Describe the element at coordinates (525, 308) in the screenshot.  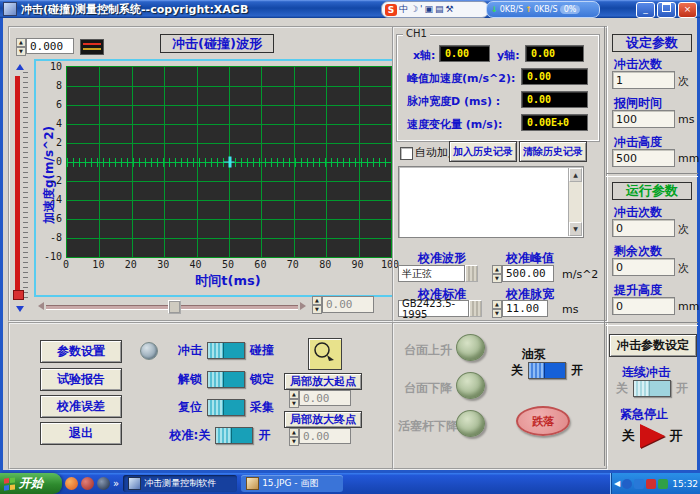
I see `cal-width-value: 11.00` at that location.